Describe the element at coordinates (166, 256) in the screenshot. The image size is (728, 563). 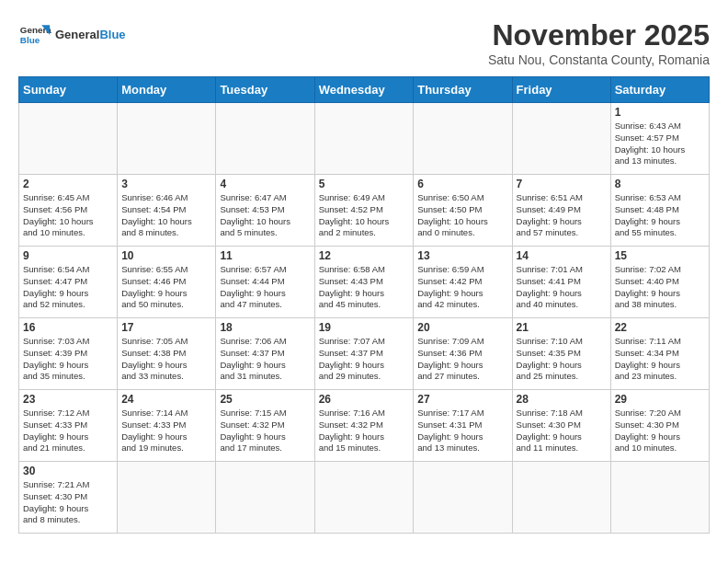
I see `day-number: 10` at that location.